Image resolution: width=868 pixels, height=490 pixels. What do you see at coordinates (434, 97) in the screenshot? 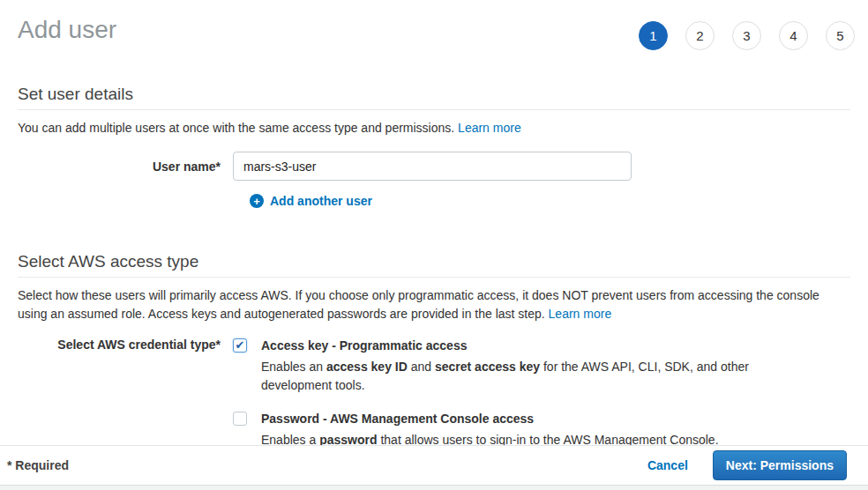
I see `set-user-details-heading: Set user details` at bounding box center [434, 97].